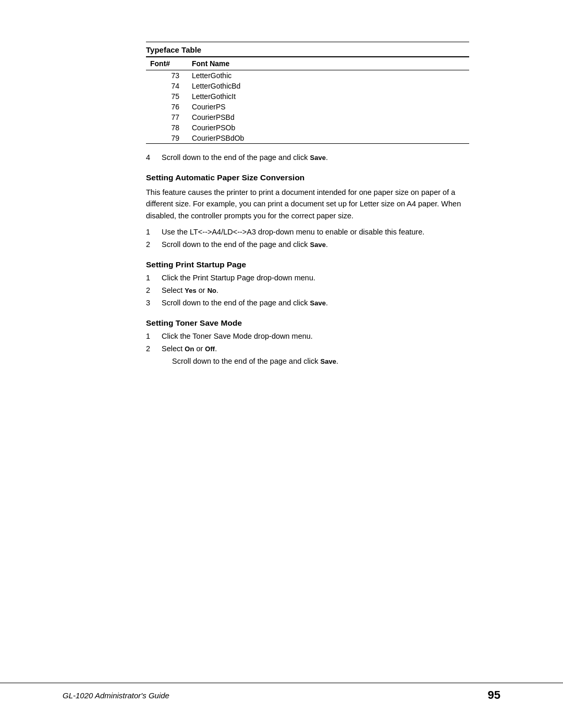 This screenshot has width=563, height=728. I want to click on font-num-cell: 77, so click(167, 117).